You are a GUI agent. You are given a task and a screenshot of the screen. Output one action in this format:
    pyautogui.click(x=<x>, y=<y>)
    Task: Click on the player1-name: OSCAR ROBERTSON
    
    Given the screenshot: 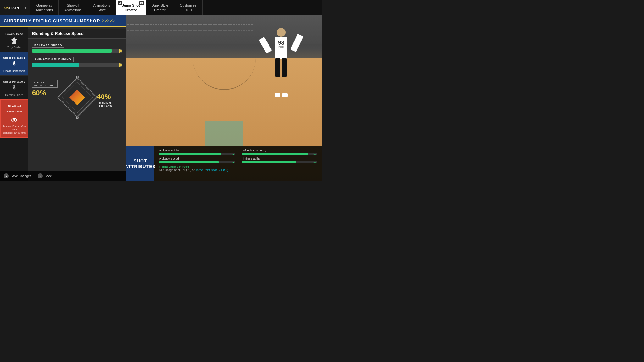 What is the action you would take?
    pyautogui.click(x=45, y=84)
    